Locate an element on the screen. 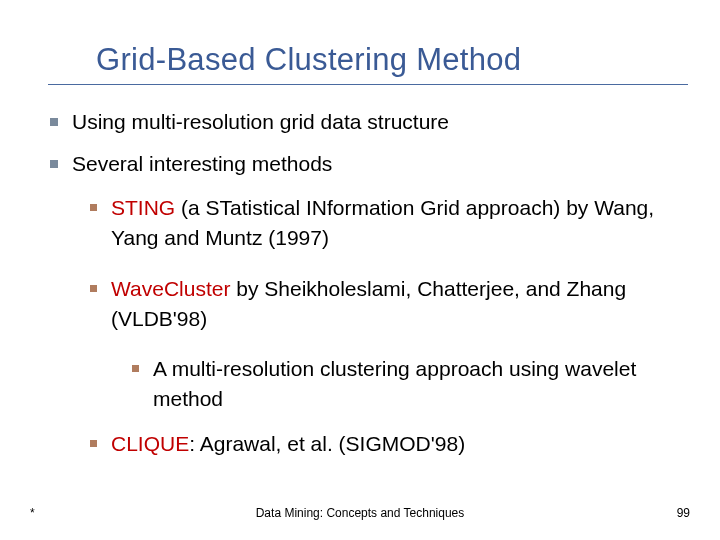  bullet-text: Using multi-resolution grid data structu… is located at coordinates (381, 122).